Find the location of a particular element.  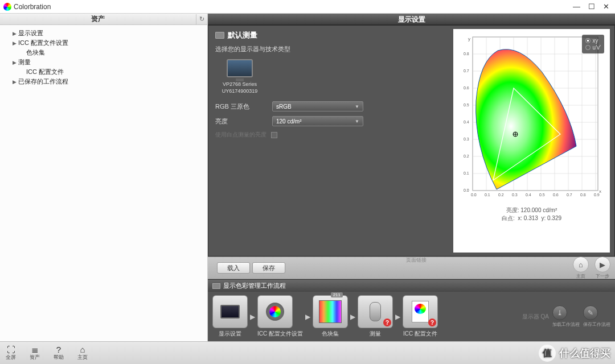

sidebar-header: 资产 ↻ is located at coordinates (104, 19).